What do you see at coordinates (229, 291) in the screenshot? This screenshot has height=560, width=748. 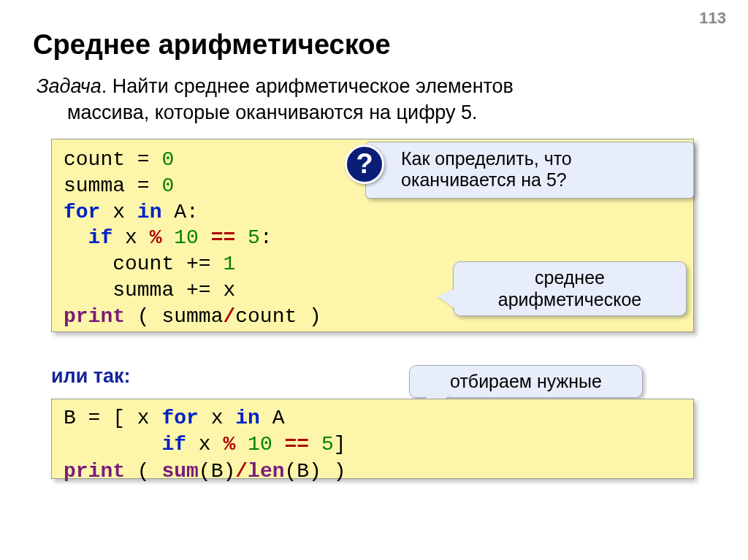 I see `c1-l6c: x` at bounding box center [229, 291].